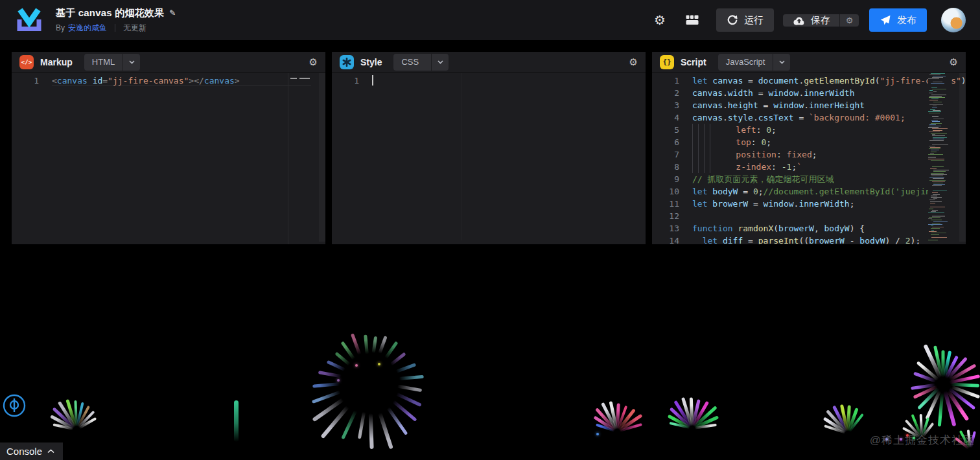 This screenshot has height=460, width=980. What do you see at coordinates (489, 62) in the screenshot?
I see `style-panel-header: Style CSS ⚙` at bounding box center [489, 62].